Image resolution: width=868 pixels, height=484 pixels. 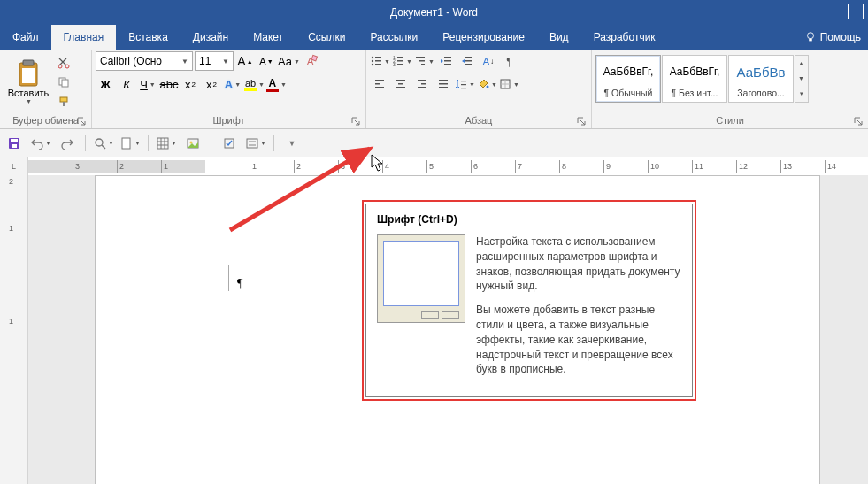 What do you see at coordinates (465, 84) in the screenshot?
I see `line-spacing-button: ▼` at bounding box center [465, 84].